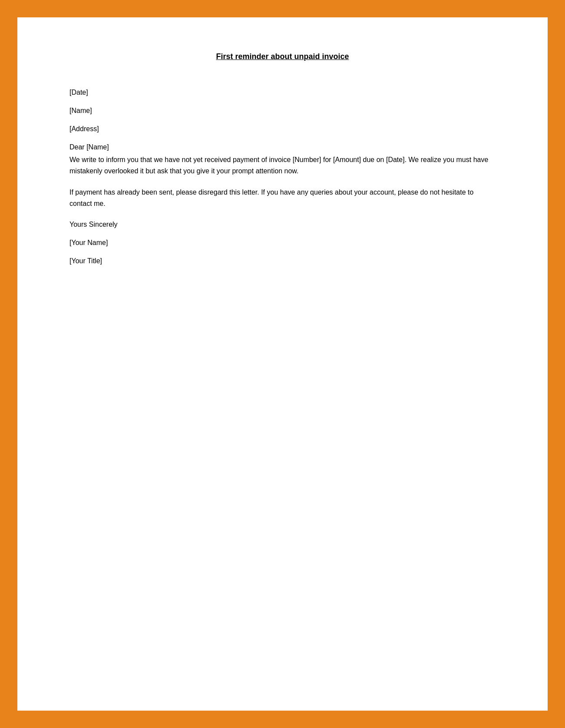  What do you see at coordinates (282, 93) in the screenshot?
I see `date-field: [Date]` at bounding box center [282, 93].